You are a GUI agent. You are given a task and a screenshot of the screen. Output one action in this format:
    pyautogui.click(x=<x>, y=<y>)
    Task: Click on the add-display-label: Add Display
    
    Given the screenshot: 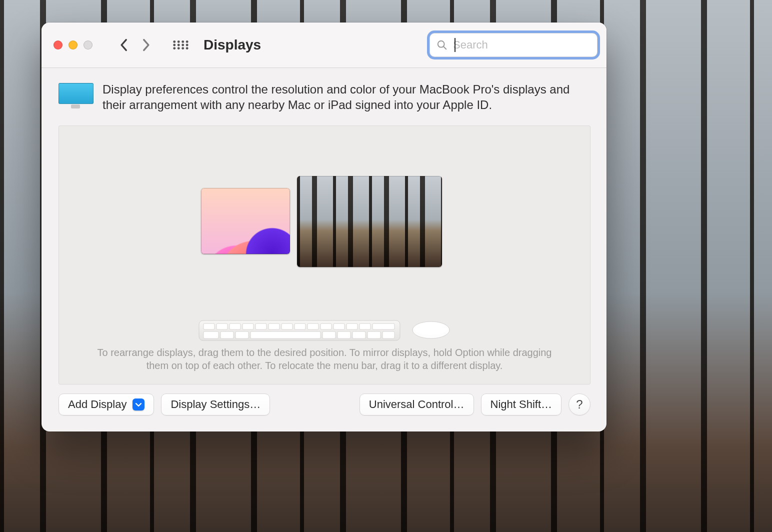 What is the action you would take?
    pyautogui.click(x=97, y=404)
    